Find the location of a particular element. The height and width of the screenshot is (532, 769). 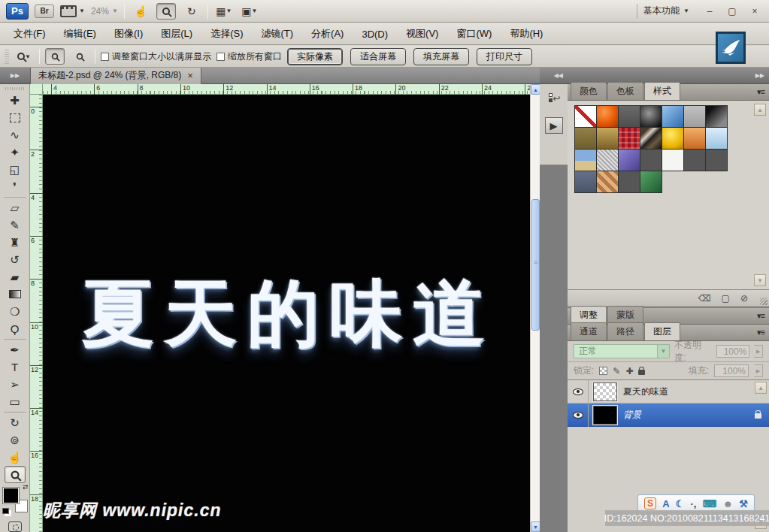

zoom-tool is located at coordinates (15, 475).